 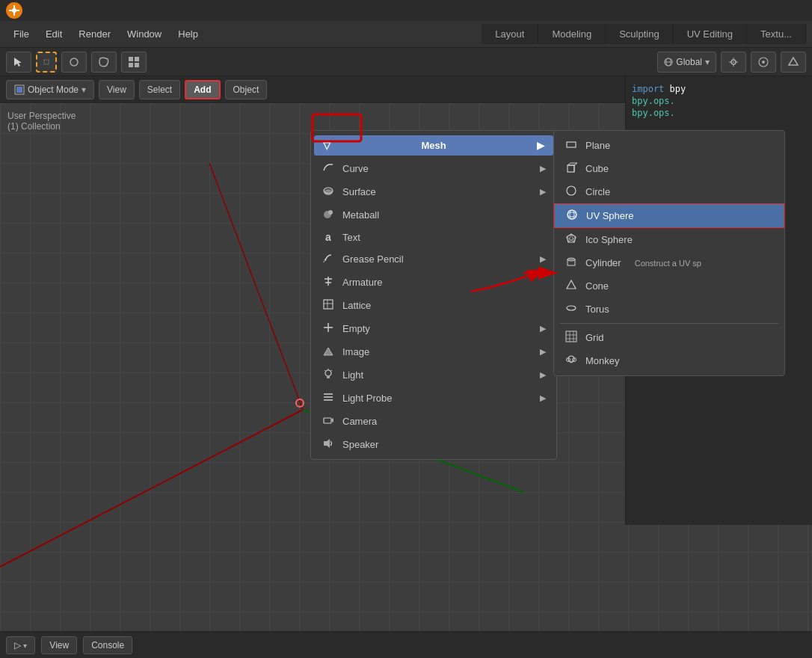 I want to click on menu-item-empty: Empty ▶, so click(x=434, y=329).